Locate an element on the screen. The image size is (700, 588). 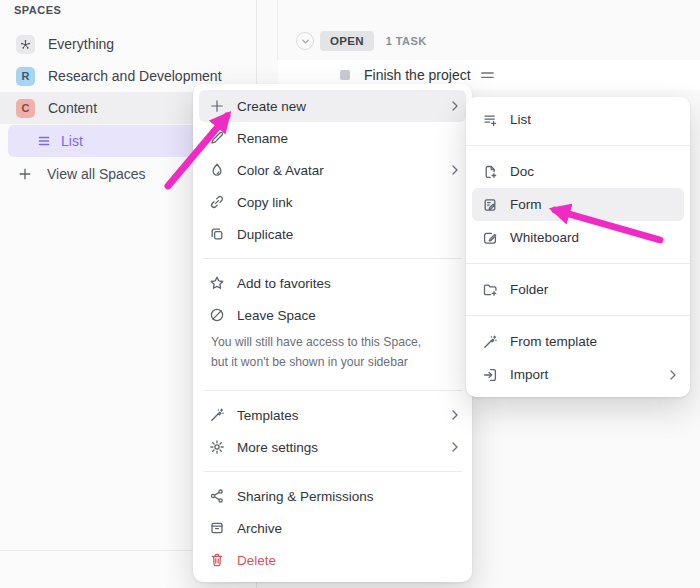
submenu-item-import: Import is located at coordinates (578, 374).